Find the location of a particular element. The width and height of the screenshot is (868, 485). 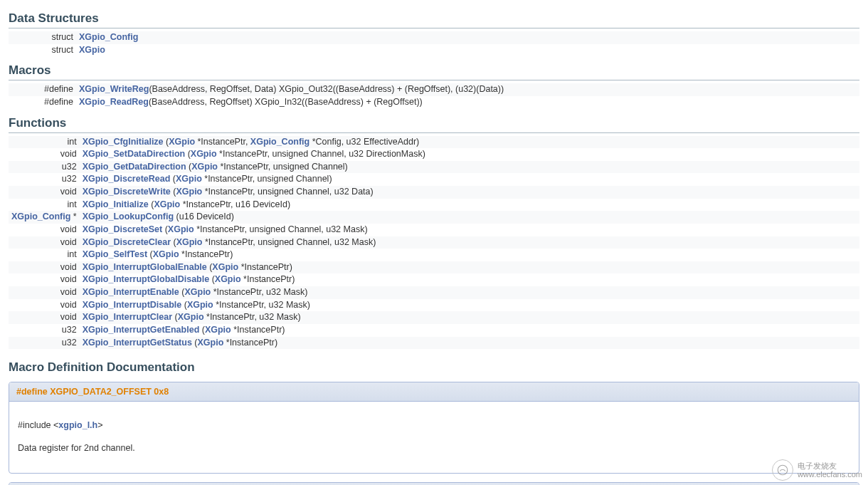

table-row: struct XGpio is located at coordinates (434, 51).